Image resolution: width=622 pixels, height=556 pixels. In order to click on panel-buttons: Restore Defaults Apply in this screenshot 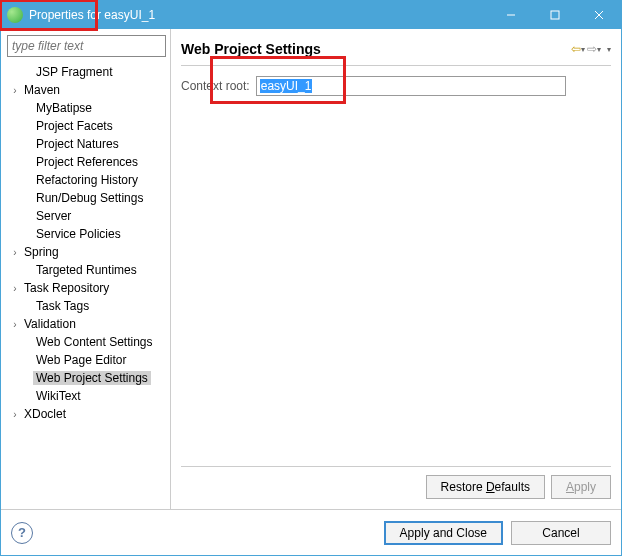, I will do `click(396, 484)`.